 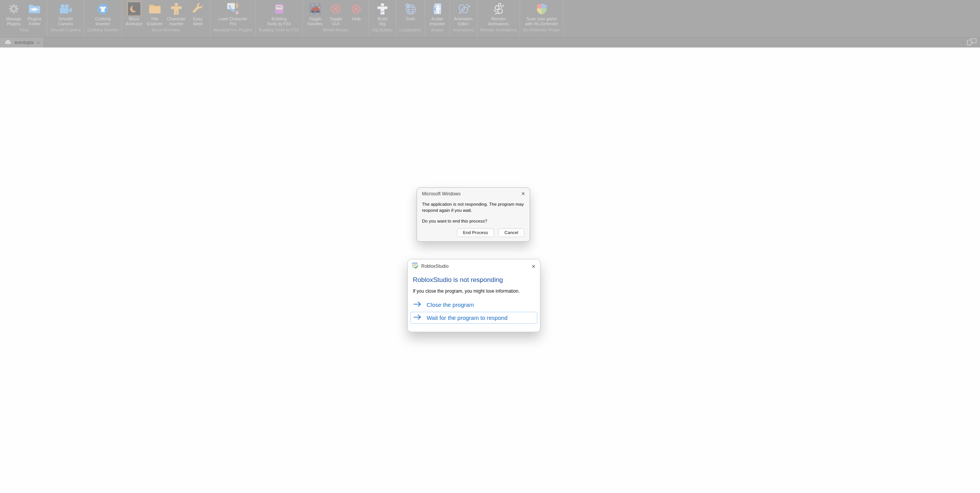 I want to click on toolbar-group-label: Tools, so click(x=24, y=31).